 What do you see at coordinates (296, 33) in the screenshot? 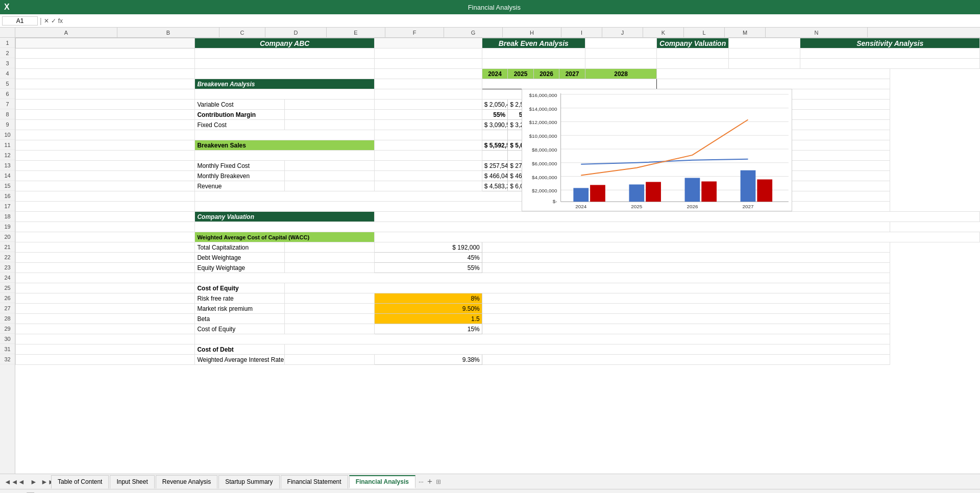
I see `col-header-d: D` at bounding box center [296, 33].